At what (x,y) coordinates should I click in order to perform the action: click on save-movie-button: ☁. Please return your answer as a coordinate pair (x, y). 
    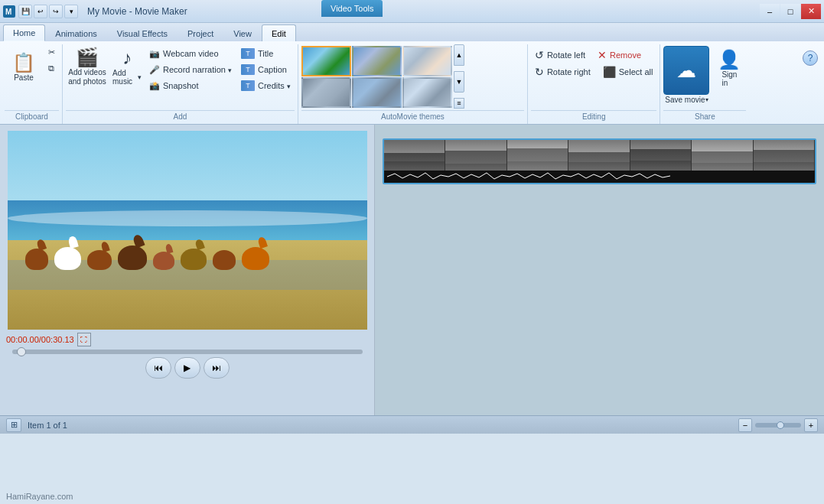
    Looking at the image, I should click on (686, 70).